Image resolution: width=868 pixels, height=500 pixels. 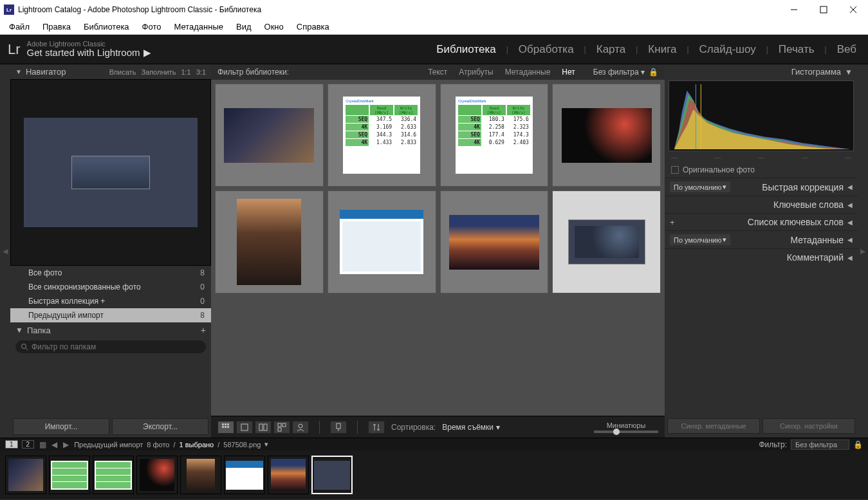 What do you see at coordinates (111, 330) in the screenshot?
I see `folders-header: ▼ Папка +` at bounding box center [111, 330].